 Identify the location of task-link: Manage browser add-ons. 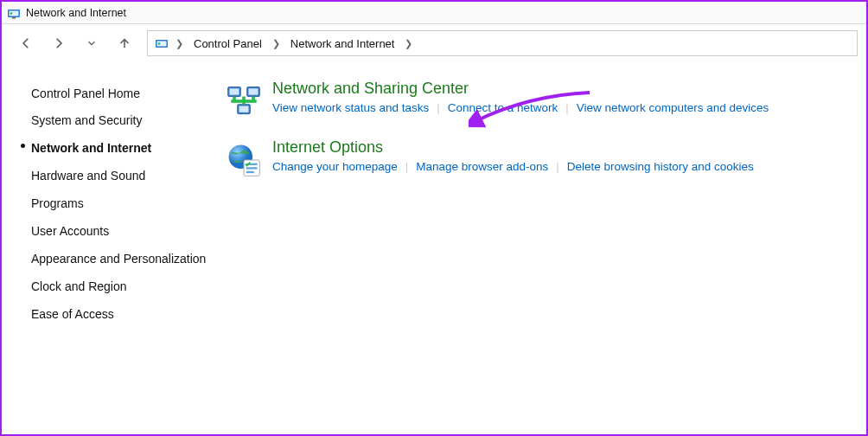
(482, 166).